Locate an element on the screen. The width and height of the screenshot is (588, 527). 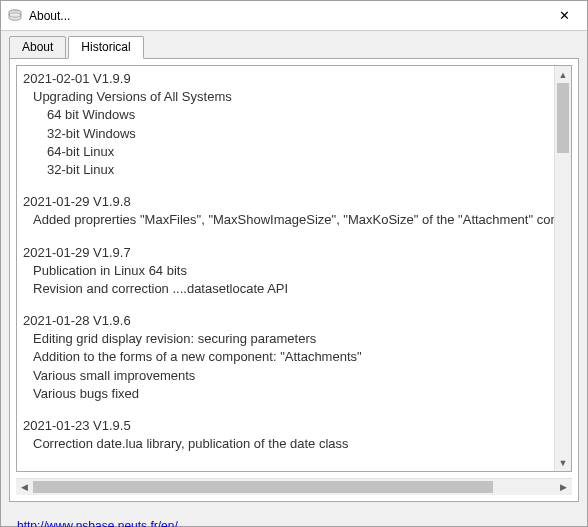
scroll-up-button: ▲ is located at coordinates (563, 74).